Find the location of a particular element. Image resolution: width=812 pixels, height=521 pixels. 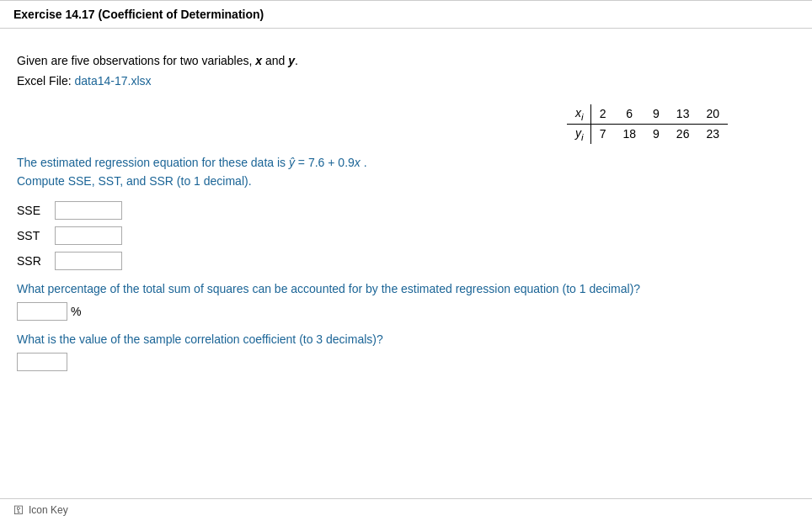

compute-instruction: Compute SSE, SST, and SSR (to 1 decimal)… is located at coordinates (406, 181).